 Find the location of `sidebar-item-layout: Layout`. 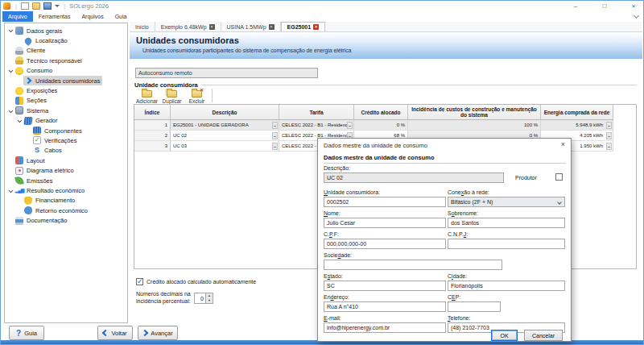

sidebar-item-layout: Layout is located at coordinates (66, 160).